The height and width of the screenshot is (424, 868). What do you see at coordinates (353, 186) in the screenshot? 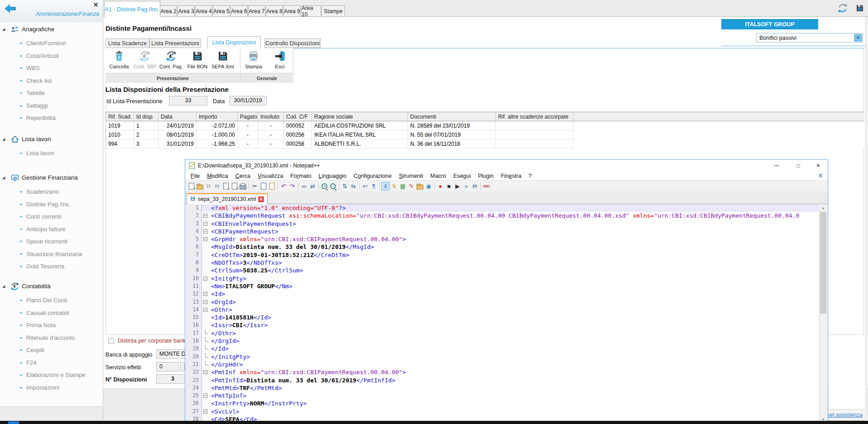
I see `sync-scroll-h-icon: ⇆` at bounding box center [353, 186].